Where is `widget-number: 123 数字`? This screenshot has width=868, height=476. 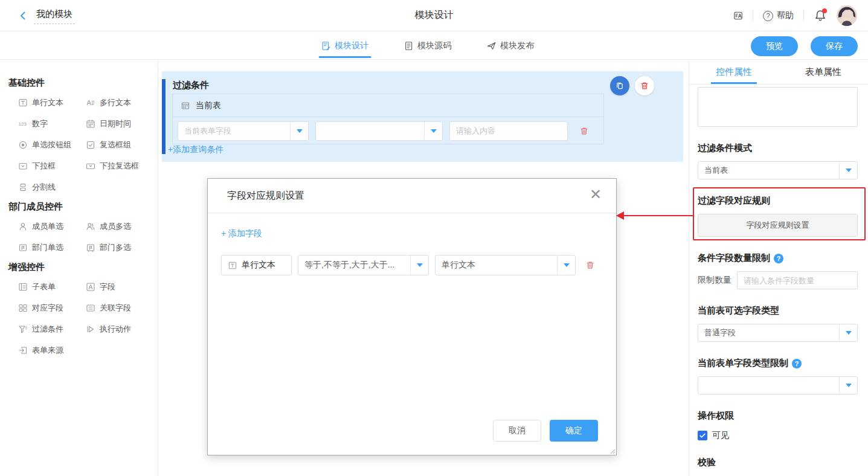
widget-number: 123 数字 is located at coordinates (52, 124).